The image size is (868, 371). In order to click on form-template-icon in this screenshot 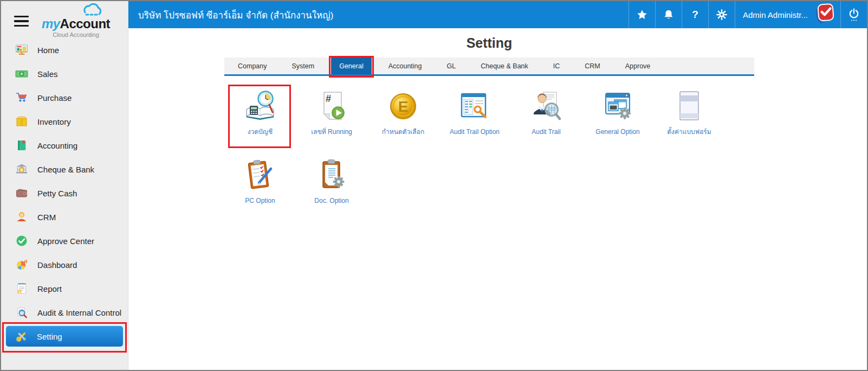, I will do `click(689, 106)`.